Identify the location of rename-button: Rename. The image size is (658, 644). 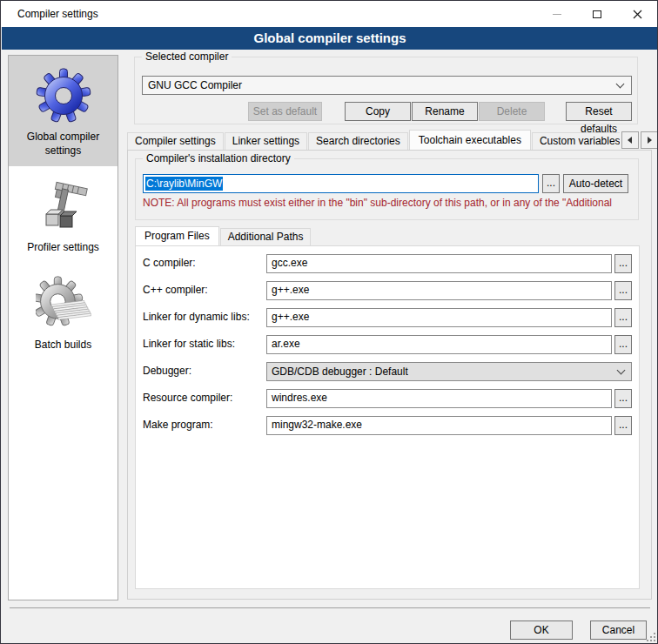
(445, 111).